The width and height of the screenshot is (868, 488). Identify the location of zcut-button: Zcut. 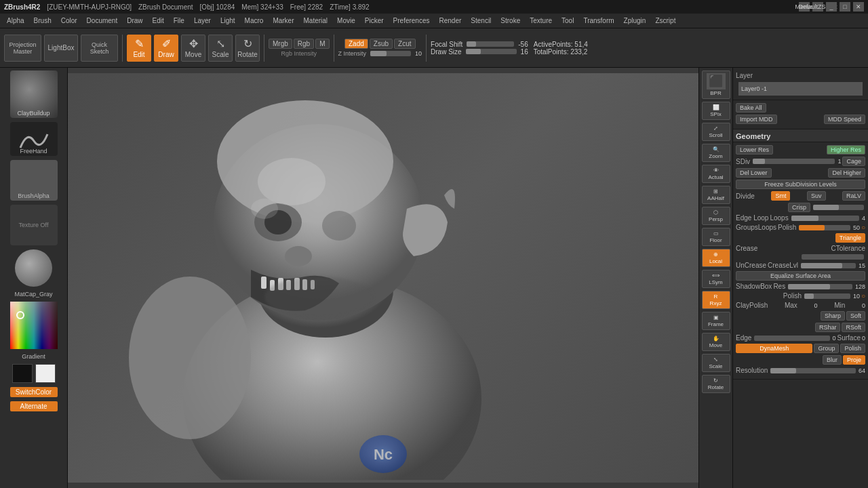
(404, 43).